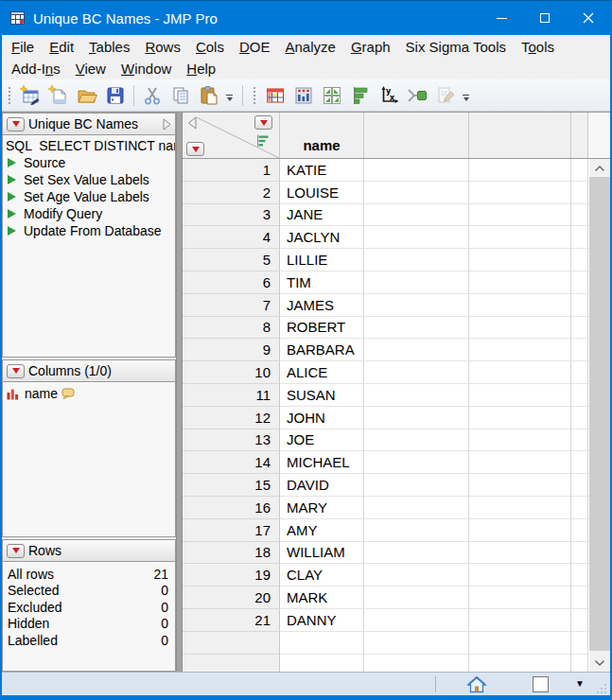 This screenshot has width=612, height=700. Describe the element at coordinates (146, 68) in the screenshot. I see `menu-item: Window` at that location.